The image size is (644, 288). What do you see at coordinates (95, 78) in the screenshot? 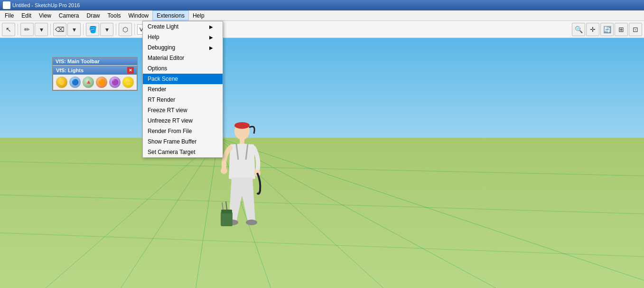
I see `vray-lights-panel: VfS: Lights ✕ 🟡 🔵 🔺 🟠 🟣 ⭐` at bounding box center [95, 78].